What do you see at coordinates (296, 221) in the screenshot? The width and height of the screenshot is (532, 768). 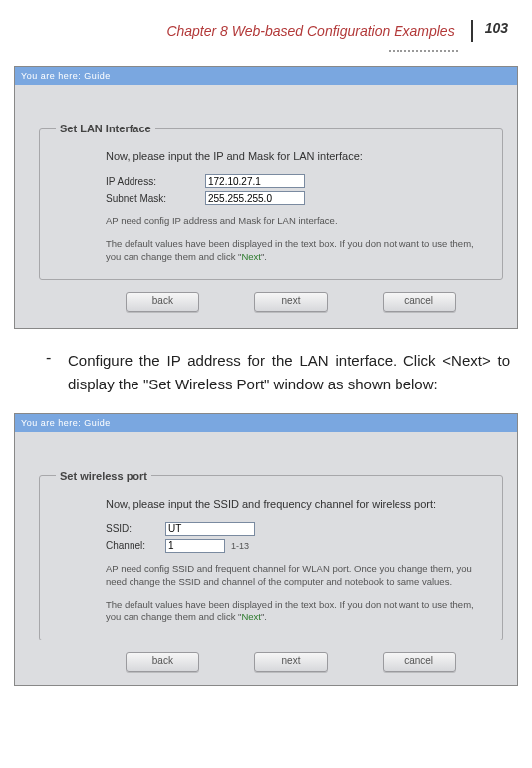 I see `note-ap: AP need config IP address and Mask for L…` at bounding box center [296, 221].